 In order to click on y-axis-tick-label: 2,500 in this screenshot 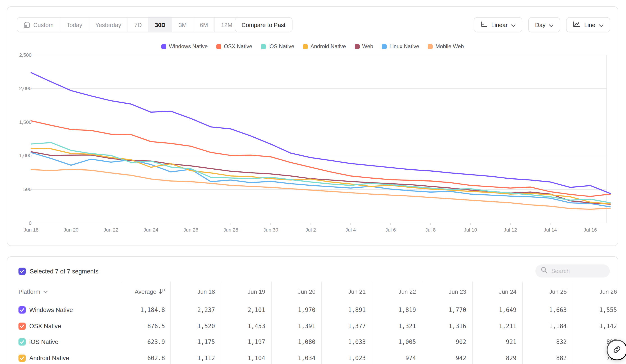, I will do `click(21, 55)`.